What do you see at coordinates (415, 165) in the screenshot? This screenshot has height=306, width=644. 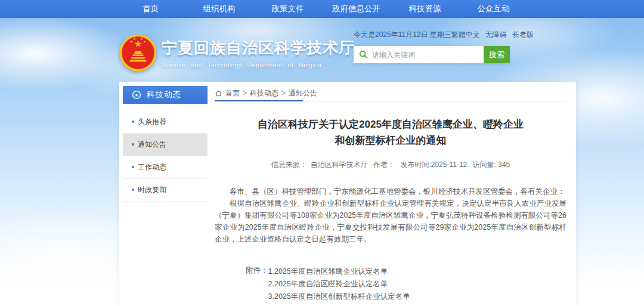 I see `meta-publish-label: 发布时间:` at bounding box center [415, 165].